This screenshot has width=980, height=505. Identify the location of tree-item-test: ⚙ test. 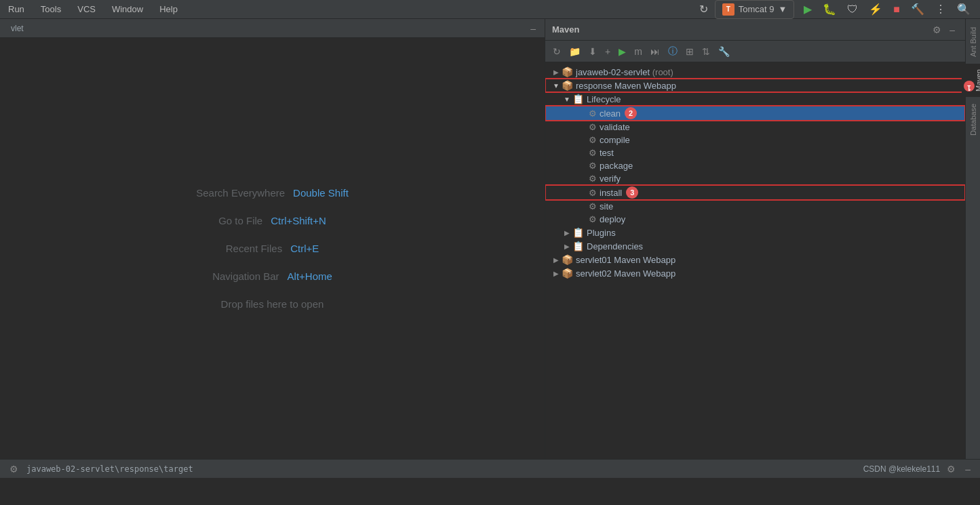
(756, 153).